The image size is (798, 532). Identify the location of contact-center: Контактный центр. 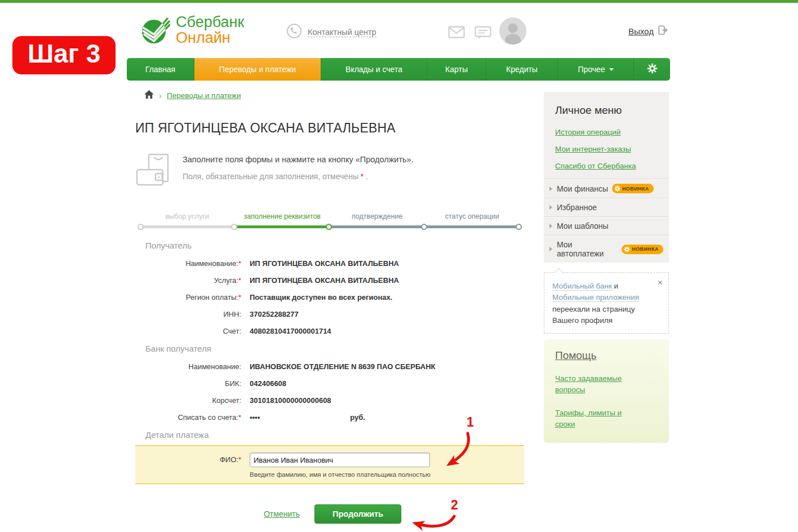
(331, 32).